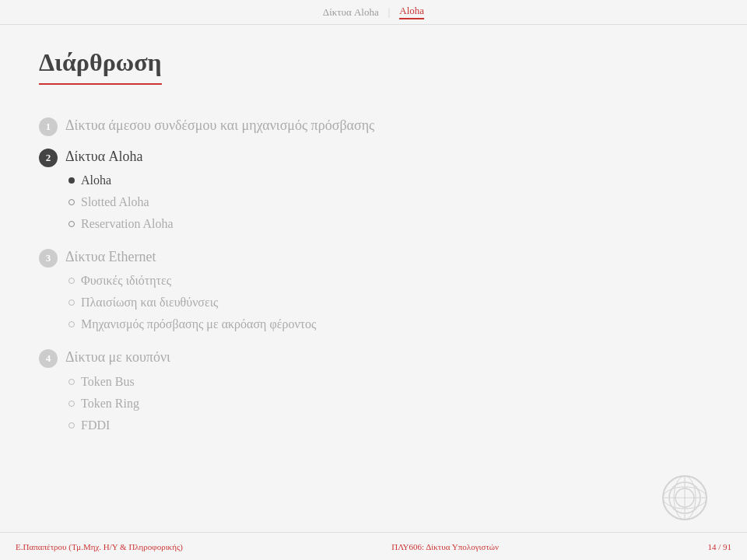 This screenshot has width=747, height=560. I want to click on page-title: Διάρθρωση, so click(100, 67).